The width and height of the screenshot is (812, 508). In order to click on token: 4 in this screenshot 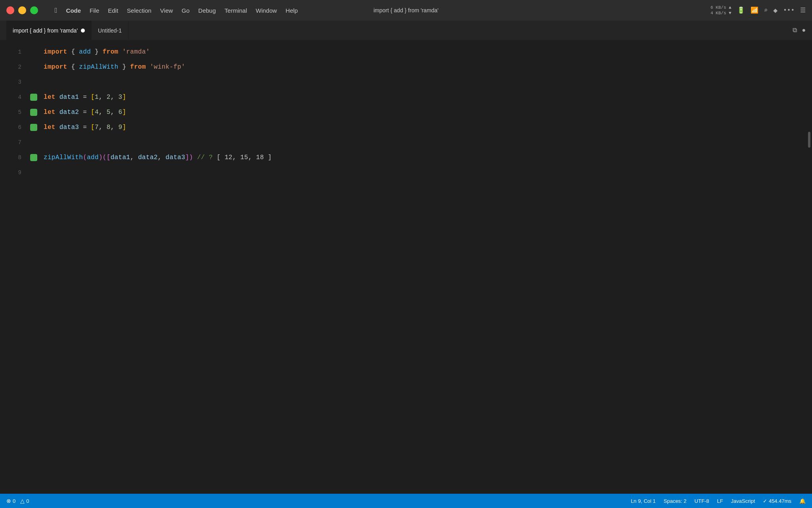, I will do `click(97, 112)`.